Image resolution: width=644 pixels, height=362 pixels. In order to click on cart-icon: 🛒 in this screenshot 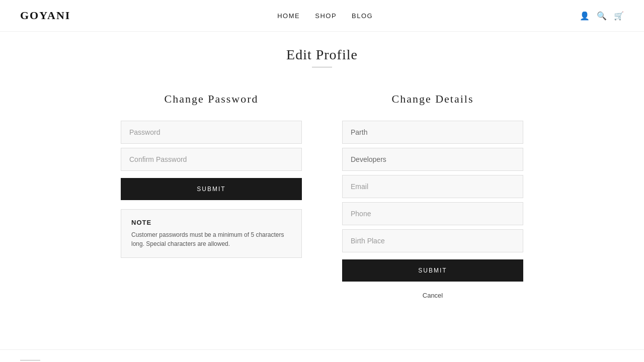, I will do `click(619, 16)`.